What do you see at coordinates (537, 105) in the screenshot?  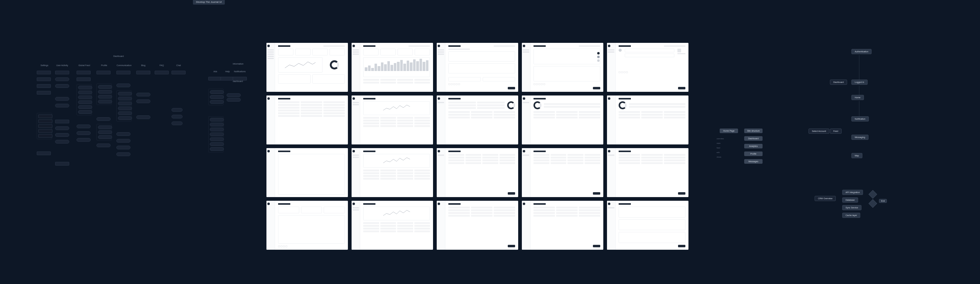 I see `donut-chart` at bounding box center [537, 105].